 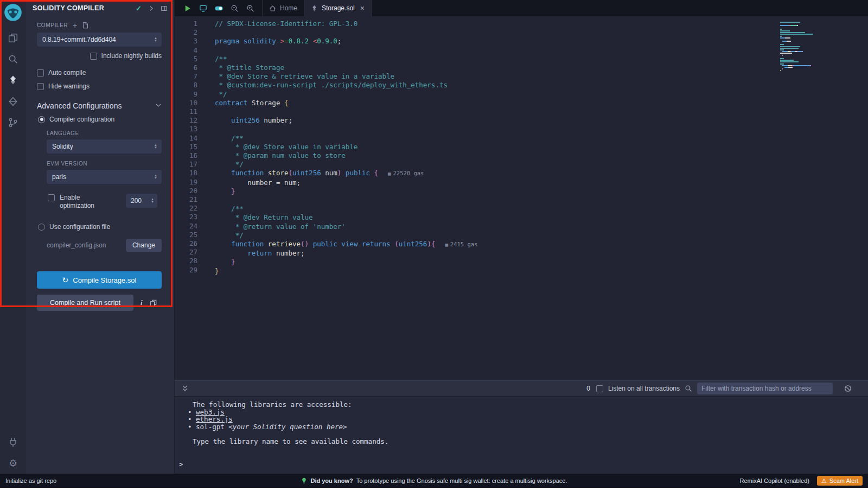 What do you see at coordinates (800, 47) in the screenshot?
I see `minimap` at bounding box center [800, 47].